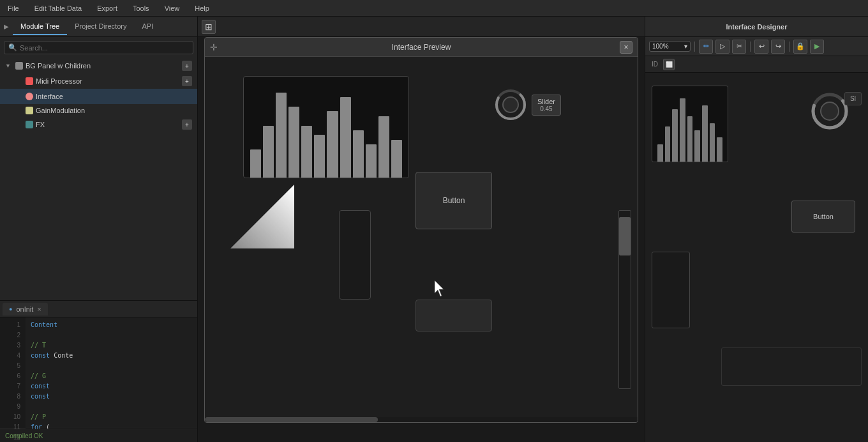 This screenshot has height=442, width=868. I want to click on compiled-status-text: Compiled OK, so click(24, 436).